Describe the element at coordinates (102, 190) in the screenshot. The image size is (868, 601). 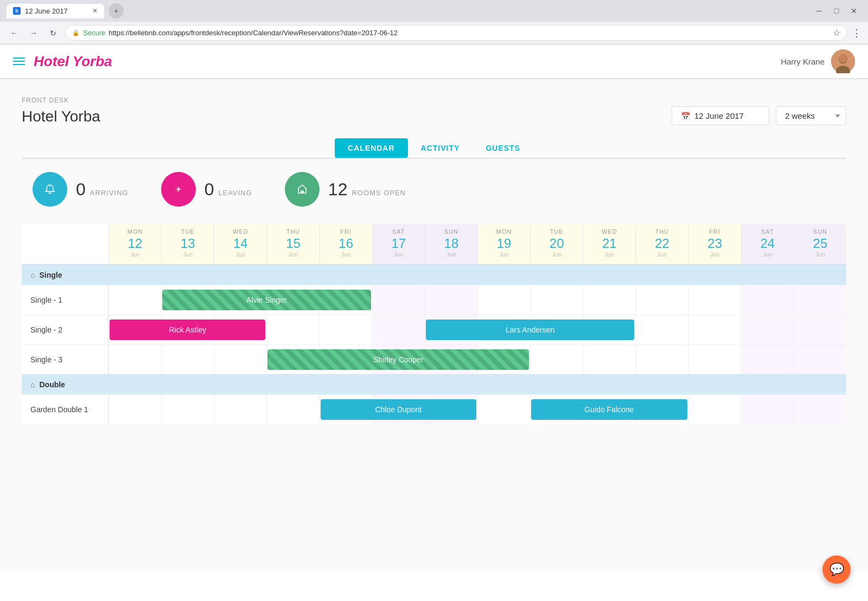
I see `stat-arriving-text: 0 ARRIVING` at that location.